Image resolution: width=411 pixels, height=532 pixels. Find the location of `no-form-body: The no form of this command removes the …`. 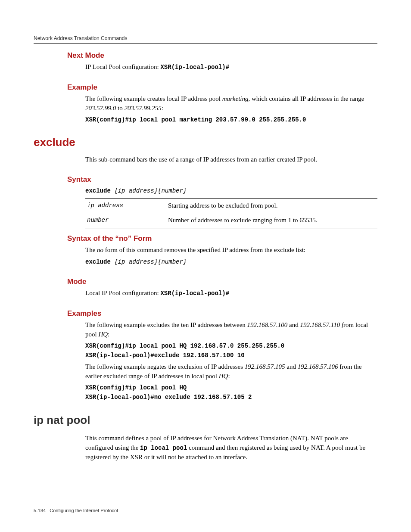

no-form-body: The no form of this command removes the … is located at coordinates (206, 256).